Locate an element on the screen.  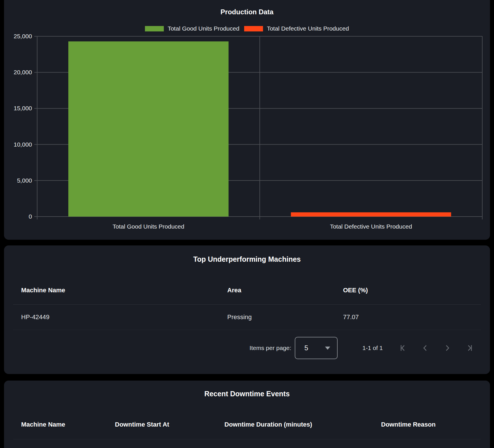
last-page-button is located at coordinates (470, 348).